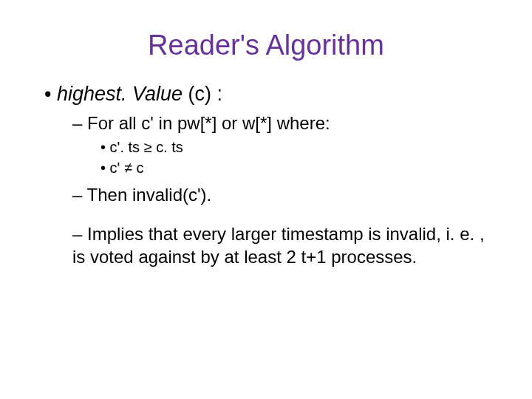  What do you see at coordinates (284, 216) in the screenshot?
I see `spacer` at bounding box center [284, 216].